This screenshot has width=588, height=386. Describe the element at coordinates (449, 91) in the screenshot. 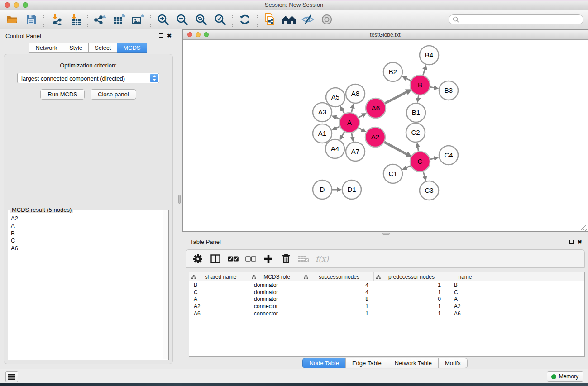

I see `graph-node-B3: B3` at that location.